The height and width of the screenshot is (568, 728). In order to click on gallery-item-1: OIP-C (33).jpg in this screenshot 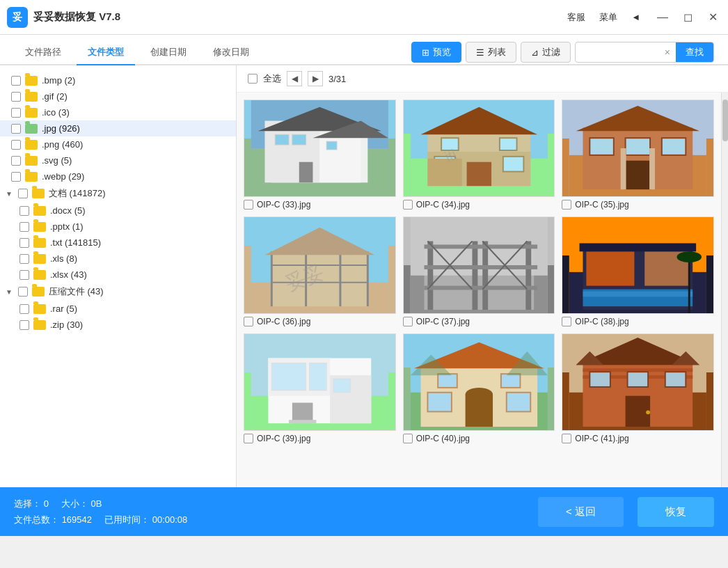, I will do `click(320, 155)`.